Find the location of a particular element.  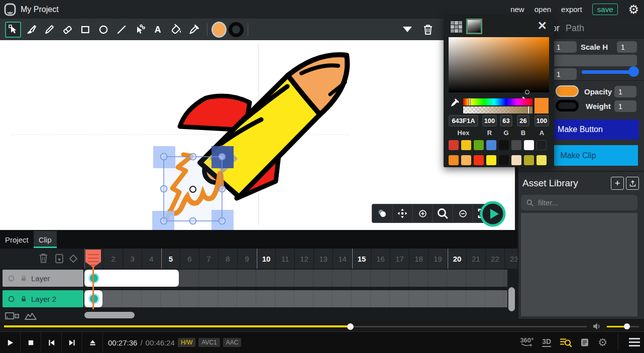

hue-slider-marker is located at coordinates (470, 102).